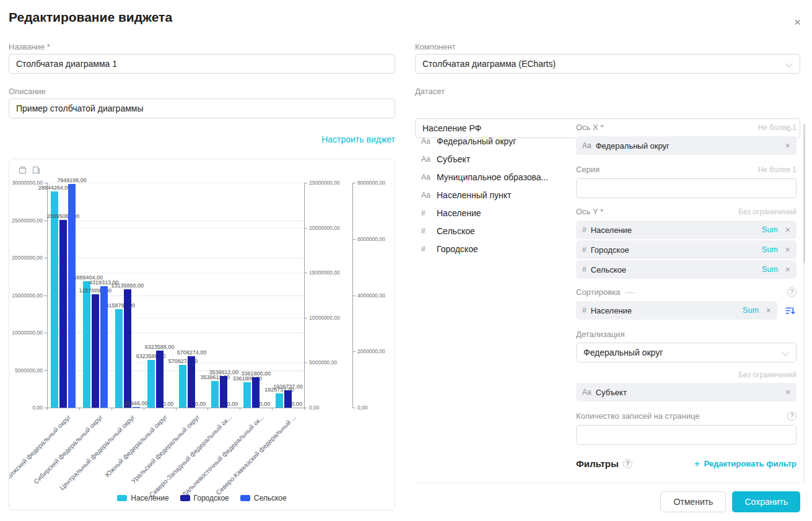  Describe the element at coordinates (497, 141) in the screenshot. I see `dataset-field-item: AaФедеральный округ` at that location.